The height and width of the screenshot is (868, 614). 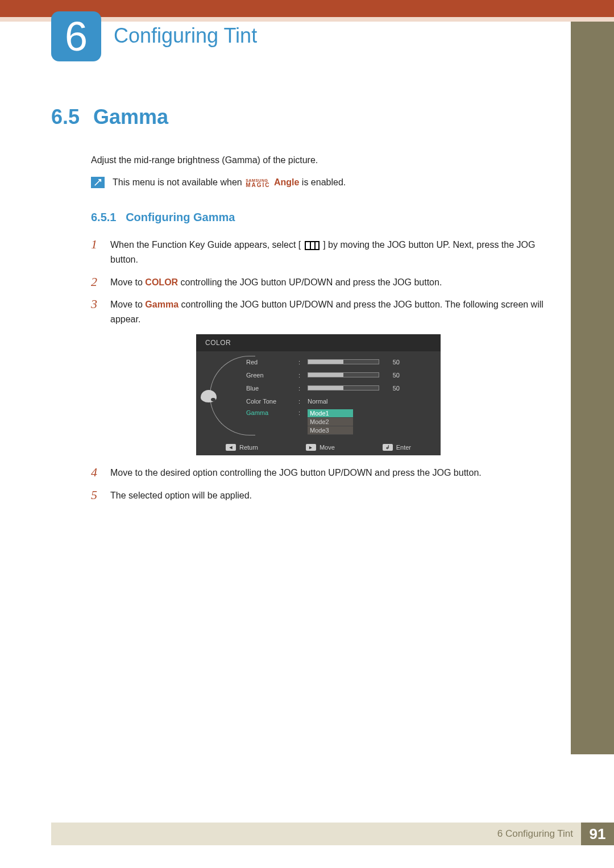 What do you see at coordinates (131, 117) in the screenshot?
I see `section-title: Gamma` at bounding box center [131, 117].